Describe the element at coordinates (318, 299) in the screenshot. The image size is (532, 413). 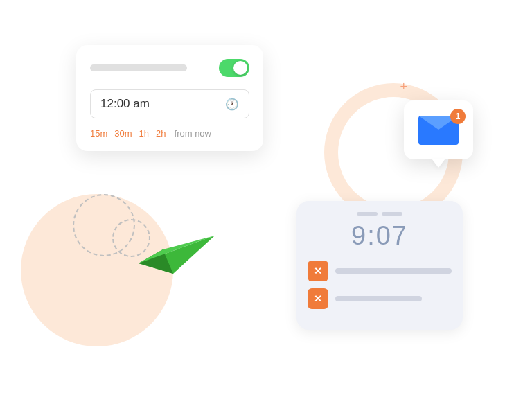
I see `phone-item-icon-2: ✕` at that location.